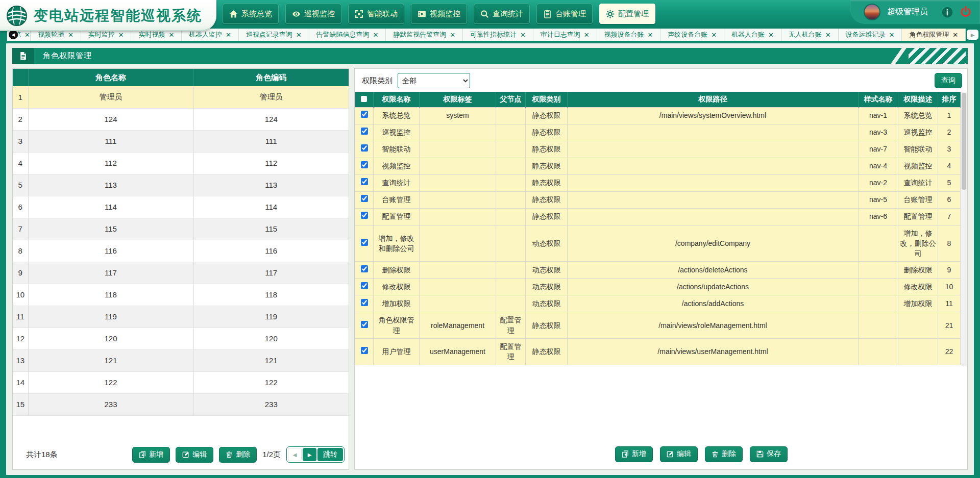 The height and width of the screenshot is (478, 980). I want to click on jump-button: 跳转, so click(330, 455).